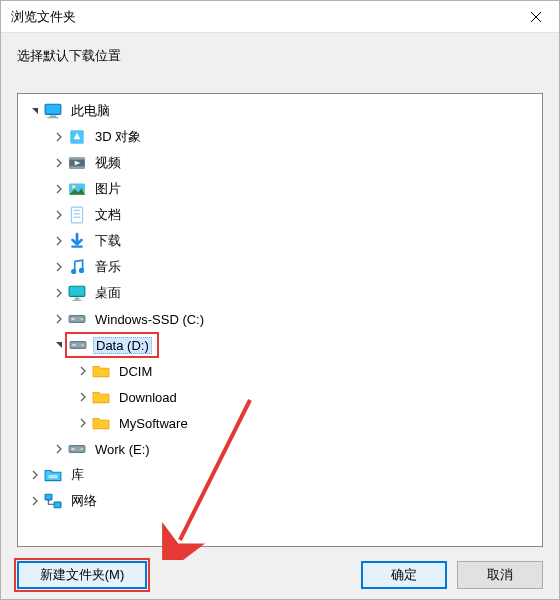 The image size is (560, 600). What do you see at coordinates (500, 575) in the screenshot?
I see `cancel-button: 取消` at bounding box center [500, 575].